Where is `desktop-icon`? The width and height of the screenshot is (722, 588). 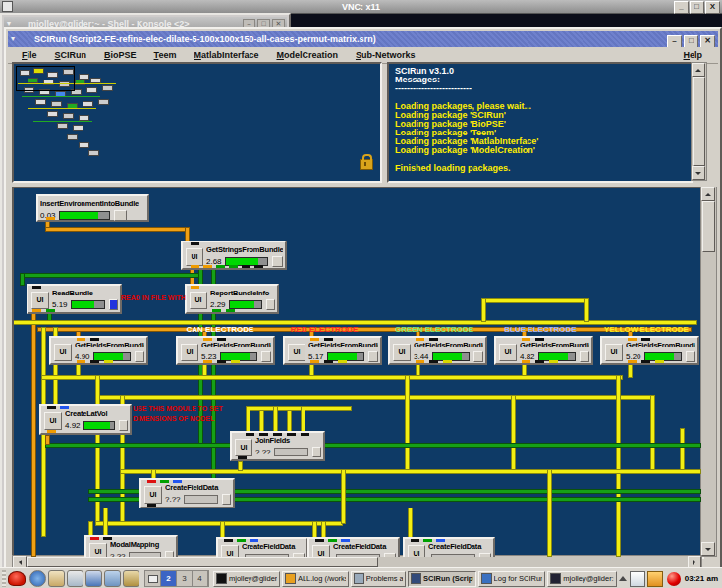
desktop-icon is located at coordinates (112, 579).